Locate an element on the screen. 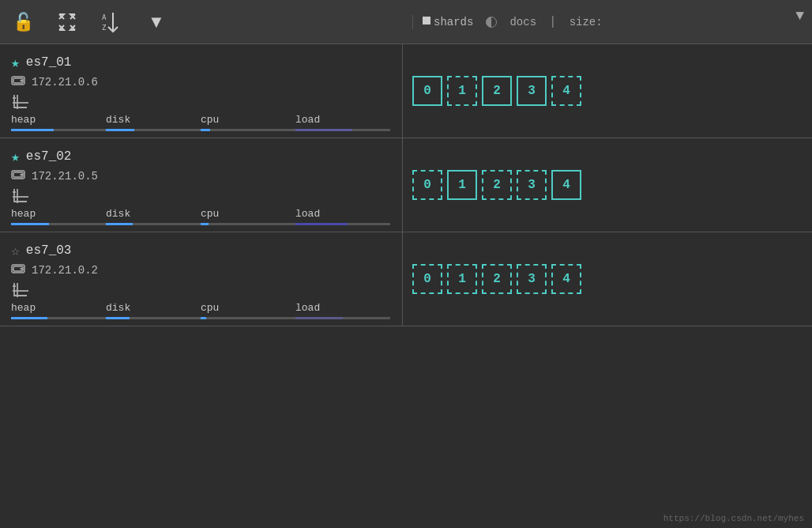  size-label: size: is located at coordinates (586, 22).